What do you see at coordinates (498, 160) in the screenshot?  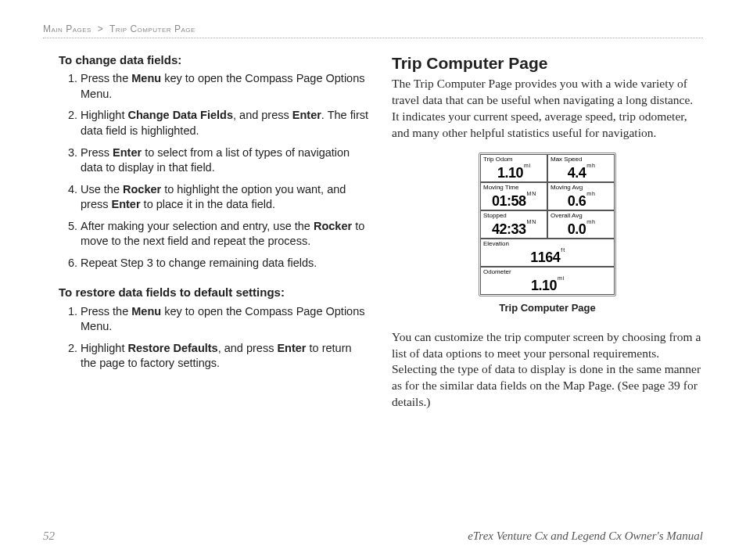 I see `cell-label: Trip Odom` at bounding box center [498, 160].